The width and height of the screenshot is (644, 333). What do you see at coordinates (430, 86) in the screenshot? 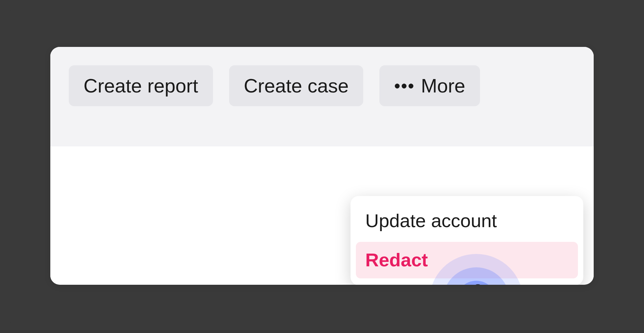
I see `more-button: ••• More` at bounding box center [430, 86].